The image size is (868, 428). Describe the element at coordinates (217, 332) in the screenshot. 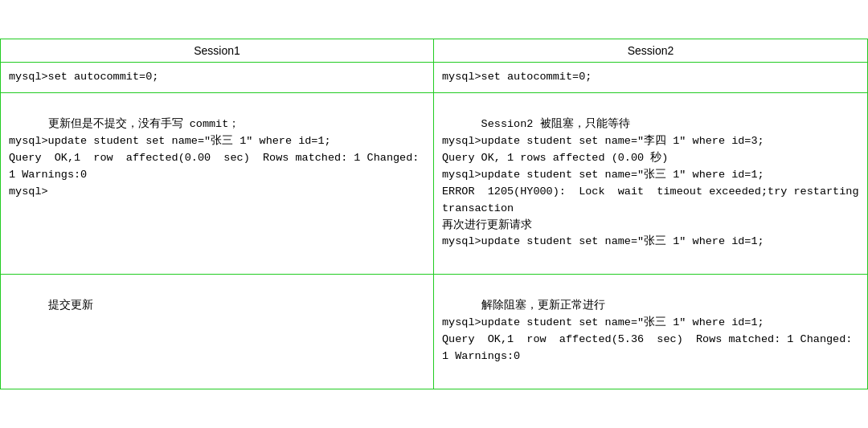

I see `row3-left: 提交更新` at that location.